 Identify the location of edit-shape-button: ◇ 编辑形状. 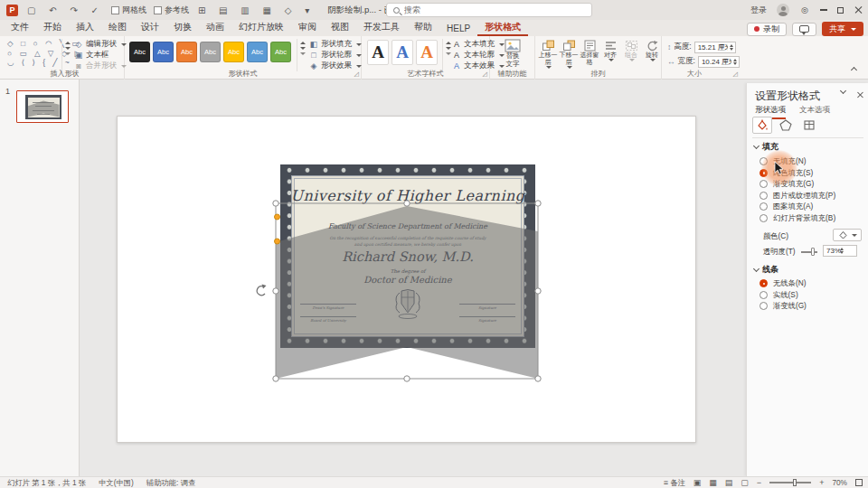
(100, 44).